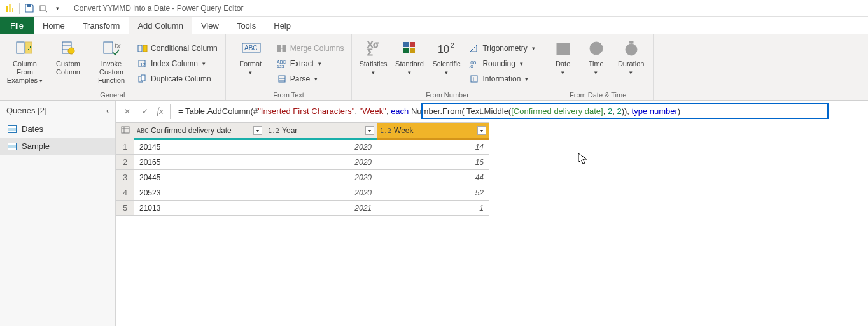 The image size is (868, 326). I want to click on info-icon: i, so click(474, 79).